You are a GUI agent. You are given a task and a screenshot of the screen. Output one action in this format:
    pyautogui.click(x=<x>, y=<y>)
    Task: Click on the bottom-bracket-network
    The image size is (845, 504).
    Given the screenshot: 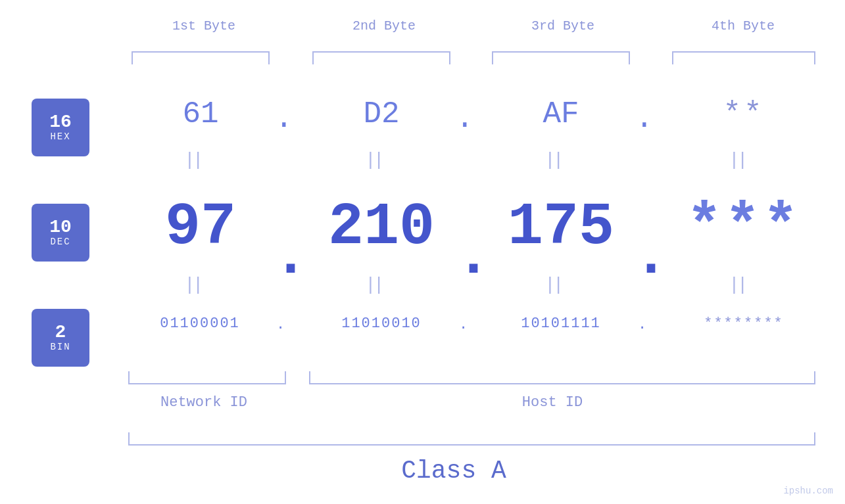 What is the action you would take?
    pyautogui.click(x=207, y=378)
    